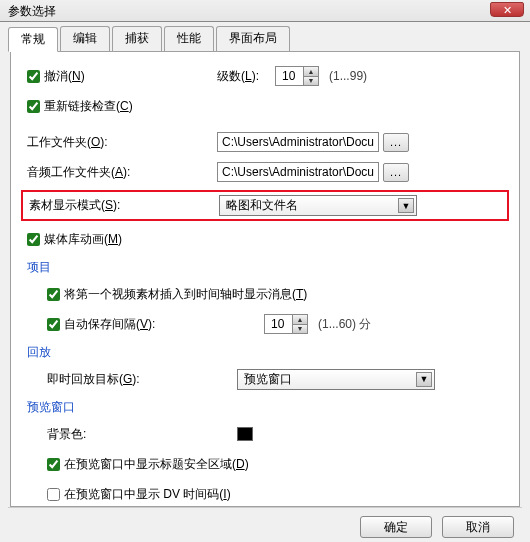 The height and width of the screenshot is (542, 530). What do you see at coordinates (186, 294) in the screenshot?
I see `firstclip-label: 将第一个视频素材插入到时间轴时显示消息(T)` at bounding box center [186, 294].